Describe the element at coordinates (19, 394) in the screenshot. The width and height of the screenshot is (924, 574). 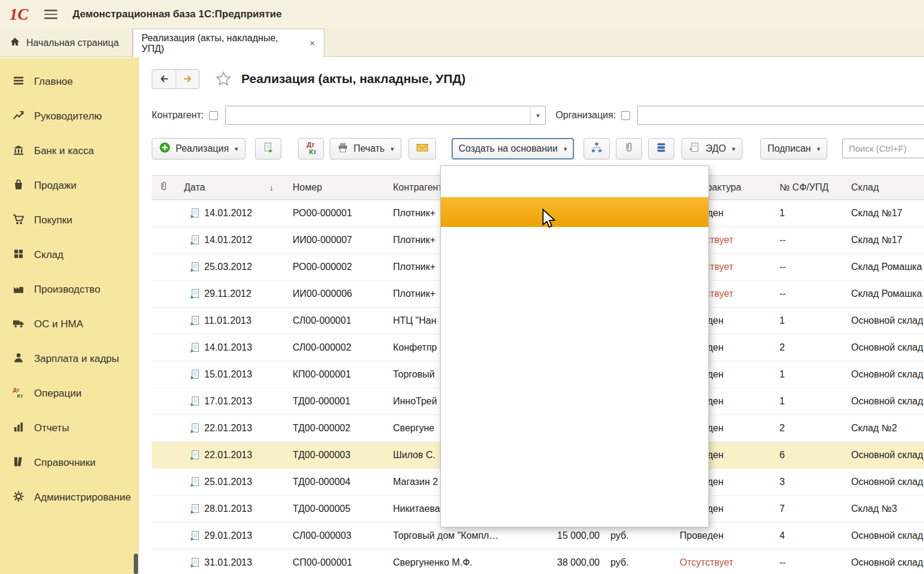
I see `dtkt-icon: ДтКт` at that location.